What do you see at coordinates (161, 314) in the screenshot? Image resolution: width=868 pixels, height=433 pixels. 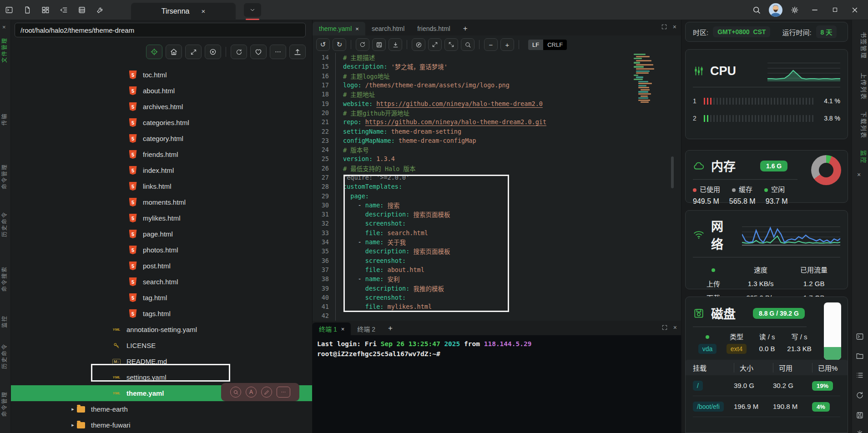 I see `file-row: 5tags.html` at bounding box center [161, 314].